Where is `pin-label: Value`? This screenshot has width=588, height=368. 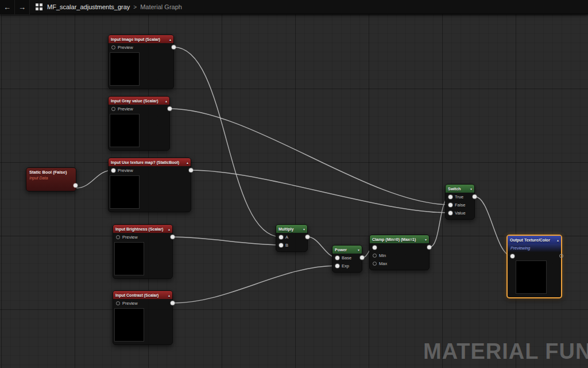
pin-label: Value is located at coordinates (461, 213).